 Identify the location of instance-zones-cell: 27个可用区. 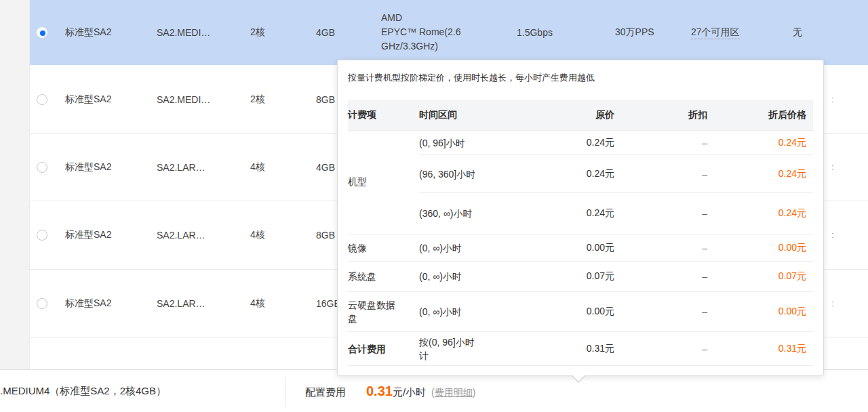
(742, 33).